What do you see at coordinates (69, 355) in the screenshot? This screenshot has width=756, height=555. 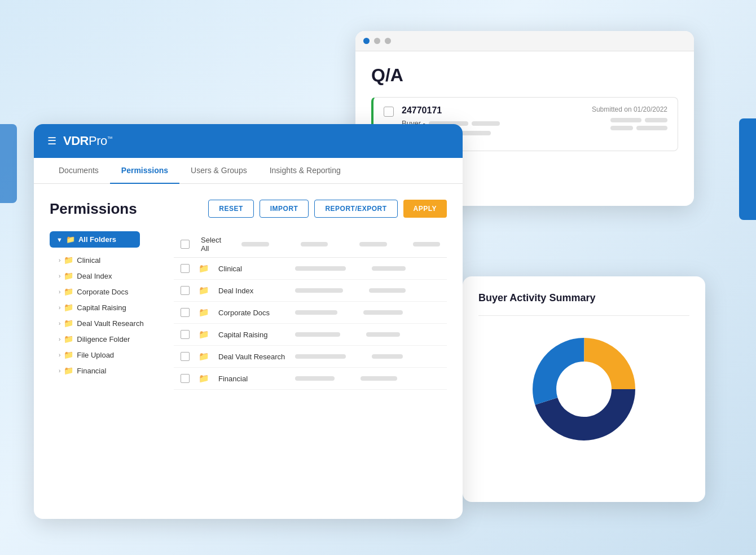 I see `folder-icon-file-upload: 📁` at bounding box center [69, 355].